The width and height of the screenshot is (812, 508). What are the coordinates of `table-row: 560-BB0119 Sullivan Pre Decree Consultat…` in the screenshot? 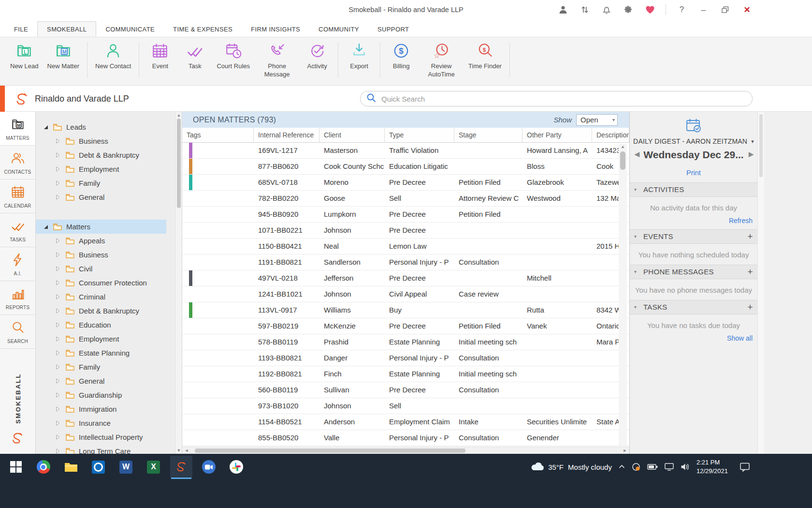 It's located at (406, 390).